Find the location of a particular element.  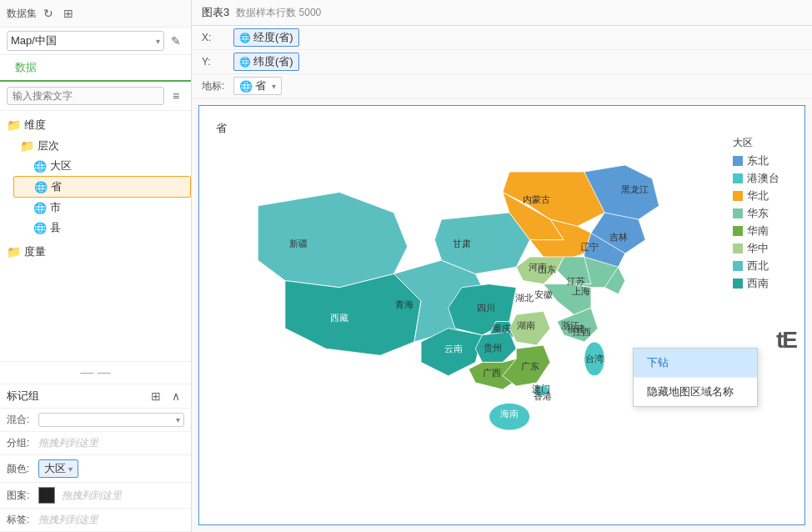

group-placeholder: 拖拽列到这里 is located at coordinates (68, 444).